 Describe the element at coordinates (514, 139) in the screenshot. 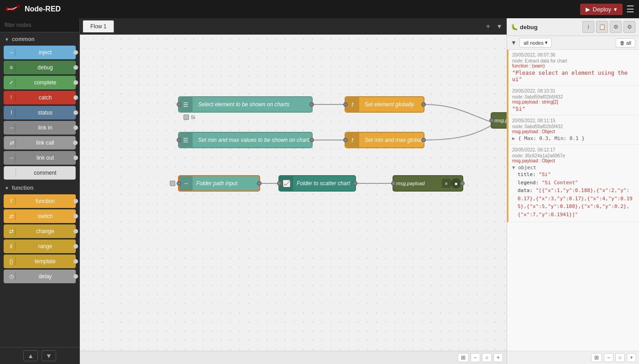

I see `expand-arrow: ▶` at that location.